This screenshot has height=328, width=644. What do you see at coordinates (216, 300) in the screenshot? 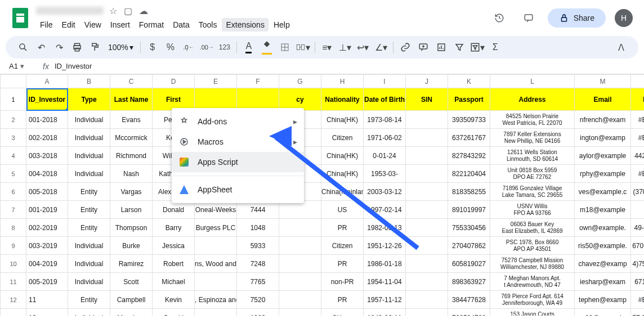
I see `cell: , Espinoza and L` at bounding box center [216, 300].